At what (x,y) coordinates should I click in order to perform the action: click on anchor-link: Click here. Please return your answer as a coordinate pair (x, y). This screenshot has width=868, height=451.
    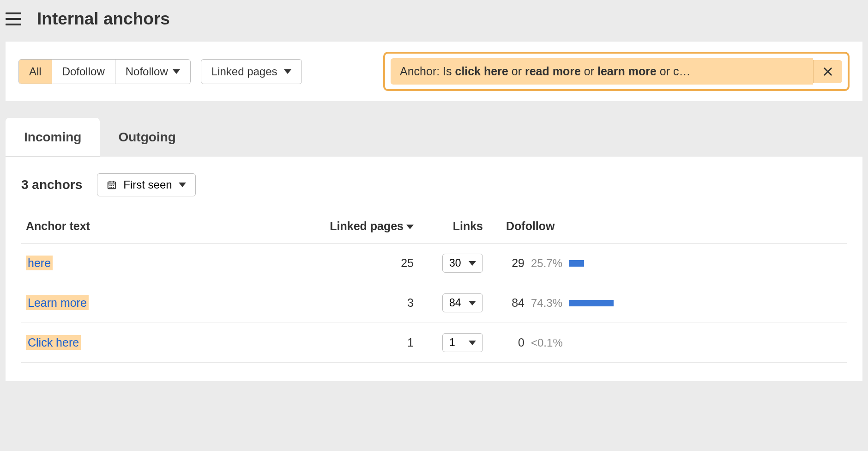
    Looking at the image, I should click on (54, 342).